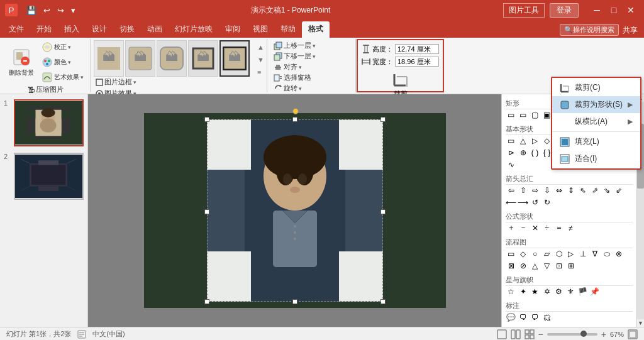 This screenshot has height=340, width=644. Describe the element at coordinates (316, 30) in the screenshot. I see `tab-format: 格式` at that location.